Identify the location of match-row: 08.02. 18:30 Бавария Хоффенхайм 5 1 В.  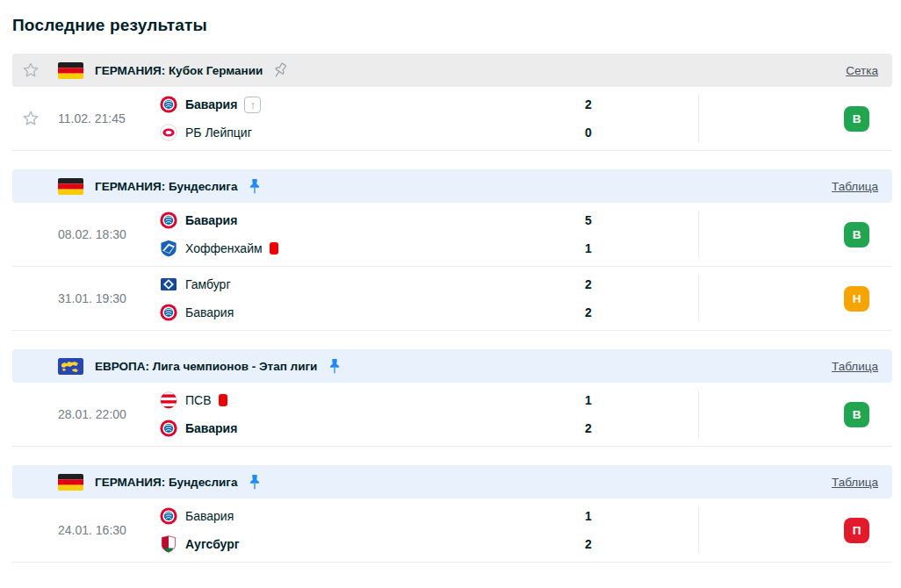
(452, 235).